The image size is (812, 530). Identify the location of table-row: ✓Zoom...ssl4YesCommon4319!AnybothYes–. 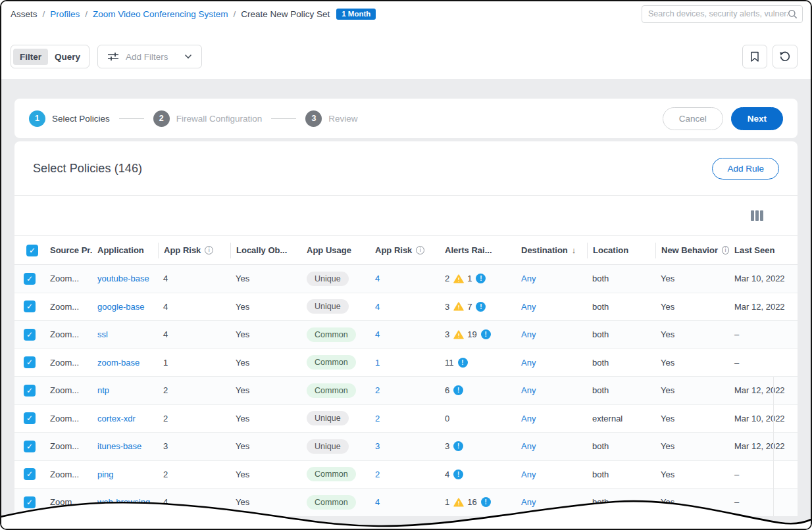
(406, 335).